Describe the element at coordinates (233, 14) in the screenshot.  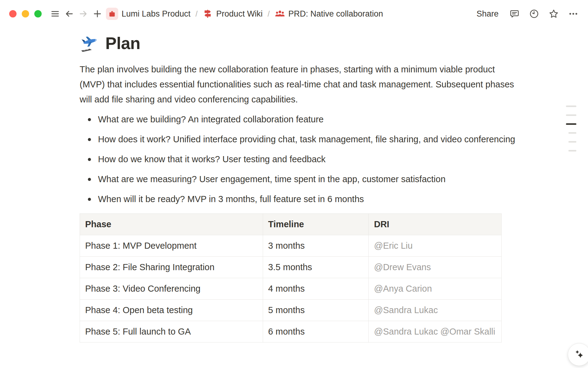
I see `breadcrumb-item-wiki: Product Wiki` at that location.